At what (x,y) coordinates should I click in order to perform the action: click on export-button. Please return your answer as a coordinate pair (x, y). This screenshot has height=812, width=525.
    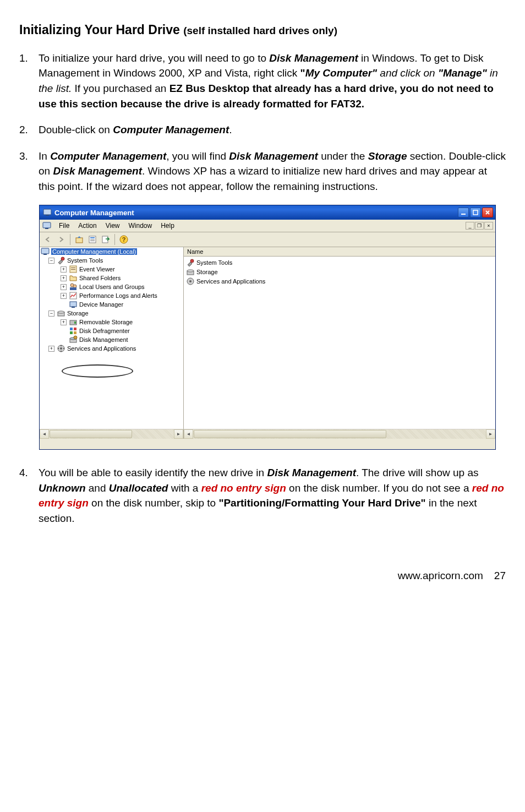
    Looking at the image, I should click on (106, 239).